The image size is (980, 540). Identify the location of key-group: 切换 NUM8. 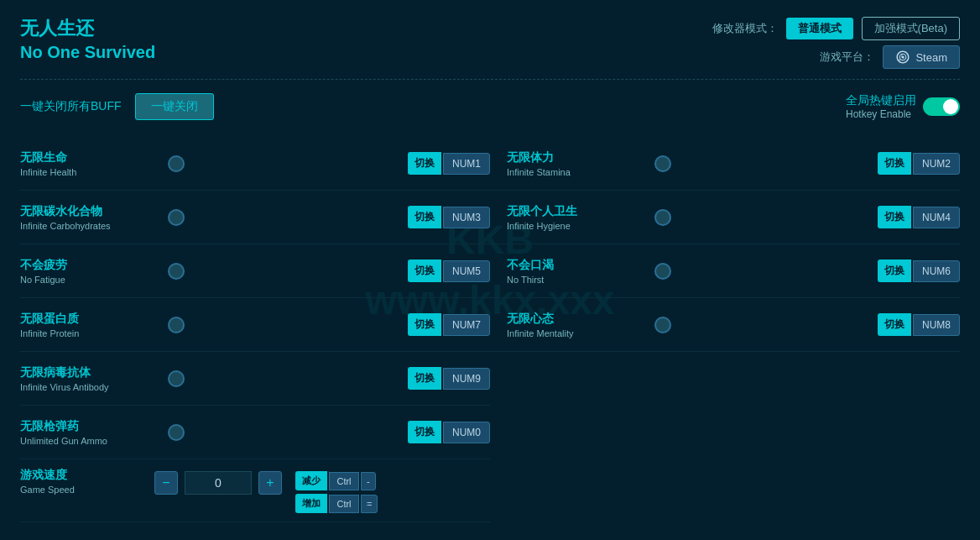
(919, 324).